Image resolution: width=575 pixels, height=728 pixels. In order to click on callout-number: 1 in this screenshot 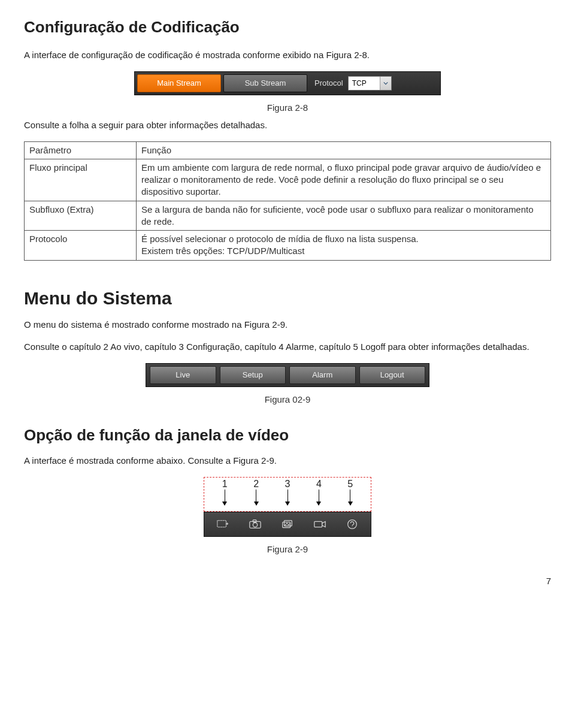, I will do `click(225, 484)`.